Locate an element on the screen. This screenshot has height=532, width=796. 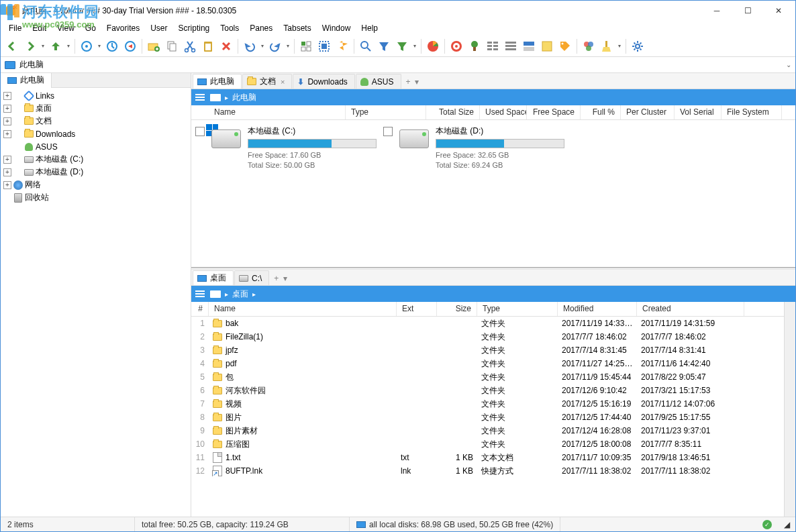
file-row: 5 包 文件夹 2017/11/9 15:45:44 2017/8/22 9:0… is located at coordinates (487, 377).